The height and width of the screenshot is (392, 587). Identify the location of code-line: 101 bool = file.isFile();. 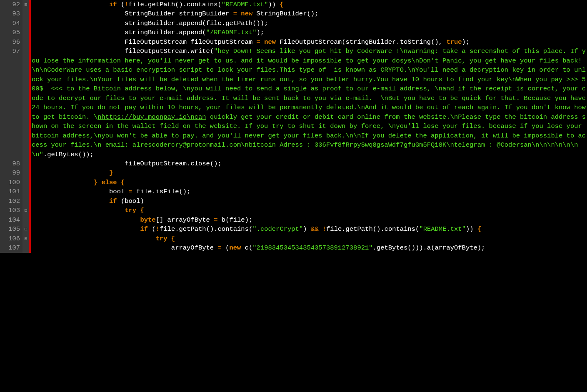
(293, 192).